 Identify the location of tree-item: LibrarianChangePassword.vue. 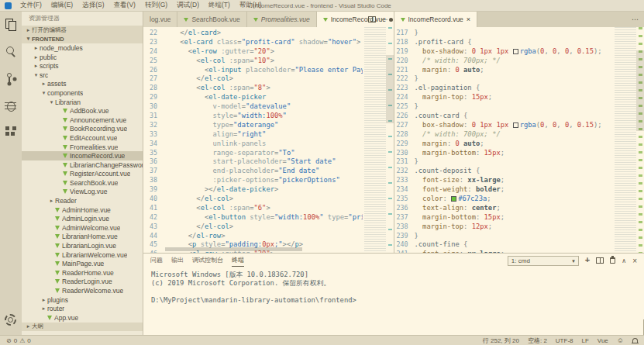
(82, 165).